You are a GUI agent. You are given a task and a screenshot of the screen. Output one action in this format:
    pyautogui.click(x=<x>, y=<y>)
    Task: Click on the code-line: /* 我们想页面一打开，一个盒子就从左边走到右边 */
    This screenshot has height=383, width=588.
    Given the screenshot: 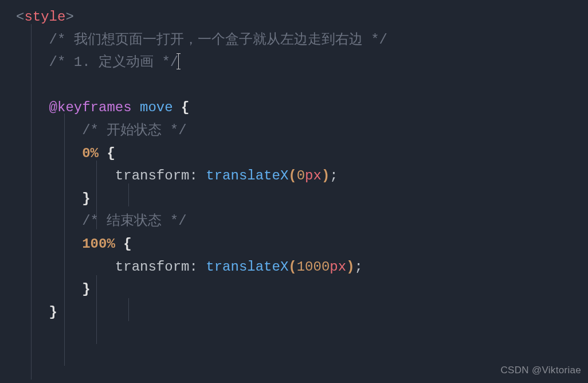 What is the action you would take?
    pyautogui.click(x=302, y=40)
    